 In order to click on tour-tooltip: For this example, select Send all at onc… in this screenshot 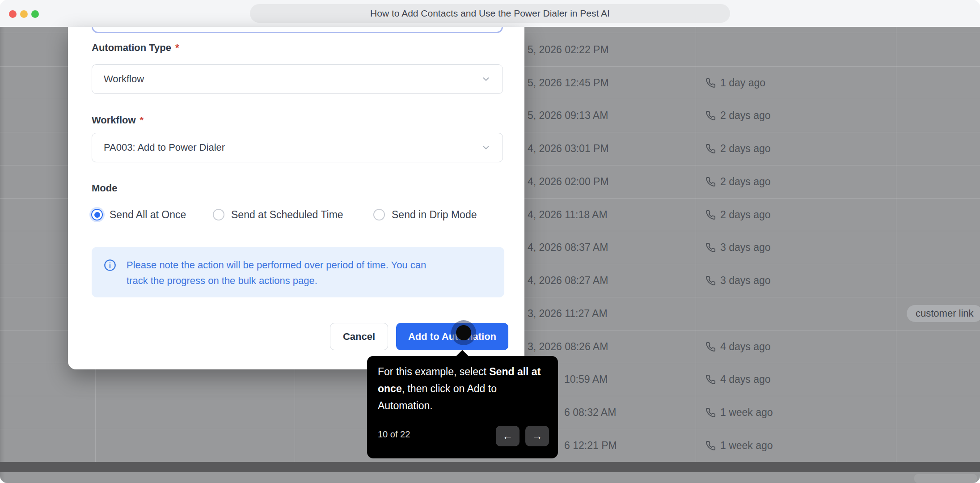, I will do `click(462, 407)`.